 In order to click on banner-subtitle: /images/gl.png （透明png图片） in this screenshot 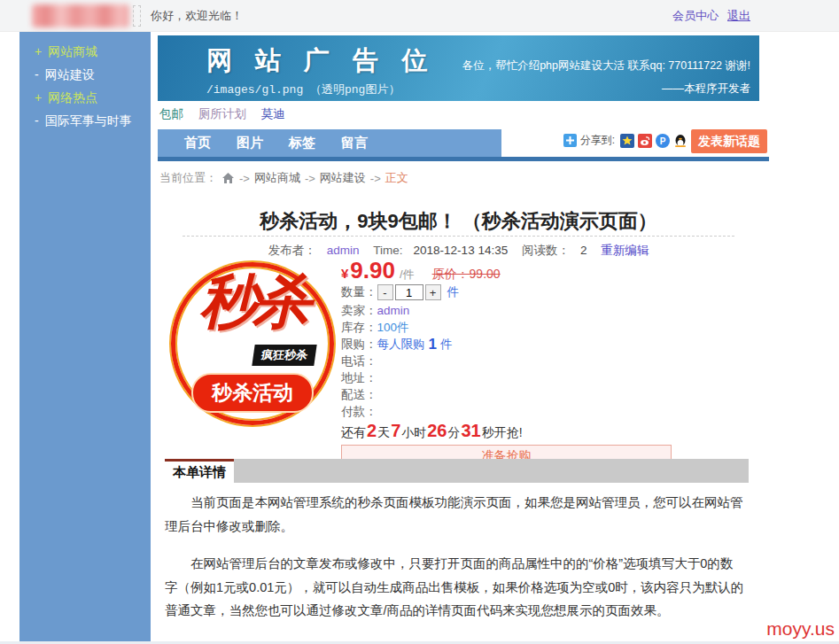, I will do `click(321, 89)`.